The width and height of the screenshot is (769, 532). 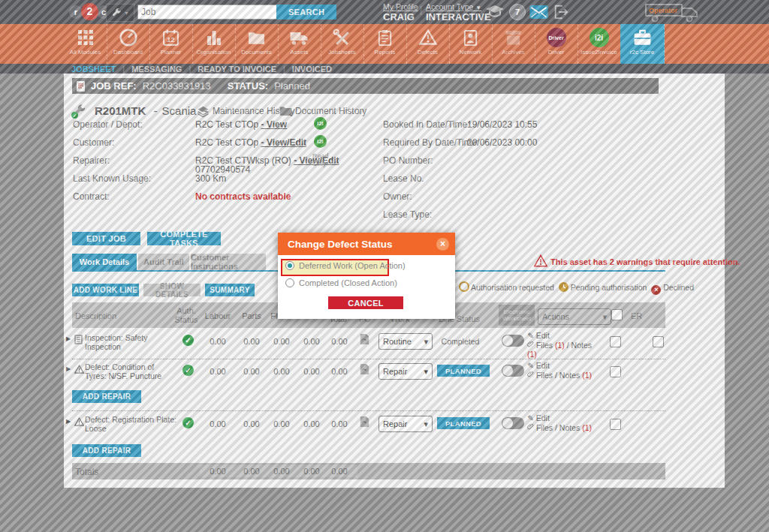 What do you see at coordinates (86, 44) in the screenshot?
I see `module-all-modules: All Modules` at bounding box center [86, 44].